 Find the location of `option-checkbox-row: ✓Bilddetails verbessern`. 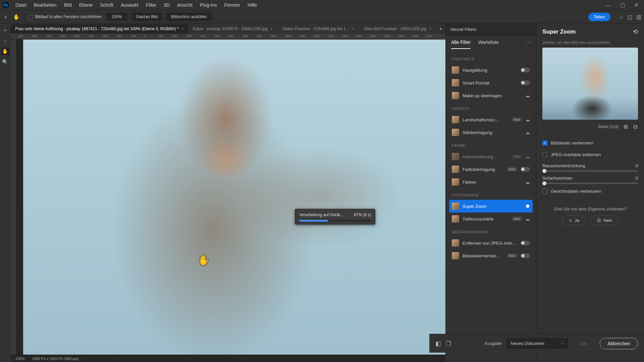

option-checkbox-row: ✓Bilddetails verbessern is located at coordinates (590, 143).